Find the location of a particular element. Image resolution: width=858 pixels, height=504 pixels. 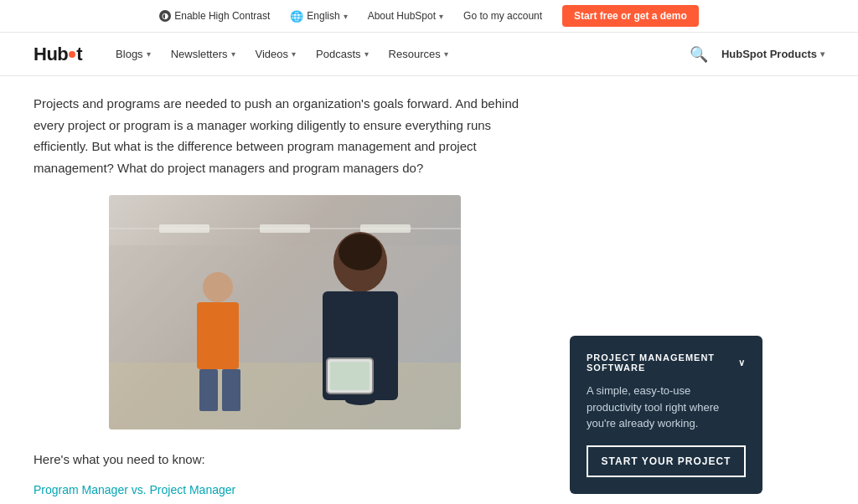

sidebar-card-title: PROJECT MANAGEMENT SOFTWARE ∨ is located at coordinates (666, 363).